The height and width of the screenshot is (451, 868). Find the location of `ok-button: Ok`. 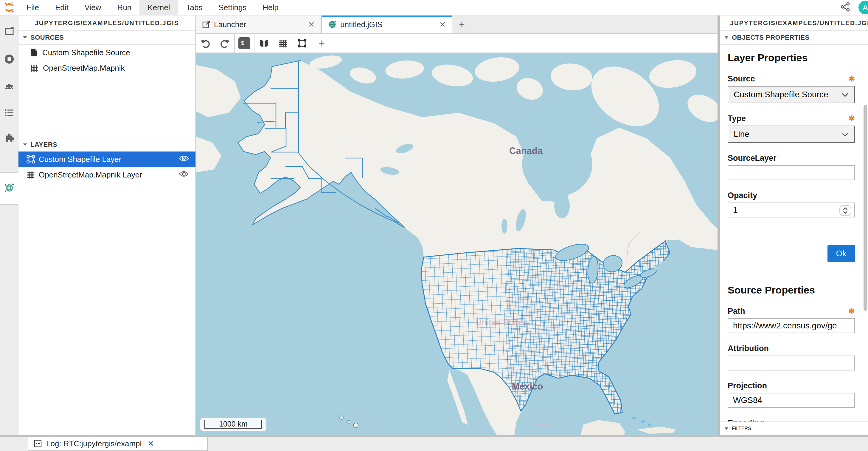

ok-button: Ok is located at coordinates (841, 254).